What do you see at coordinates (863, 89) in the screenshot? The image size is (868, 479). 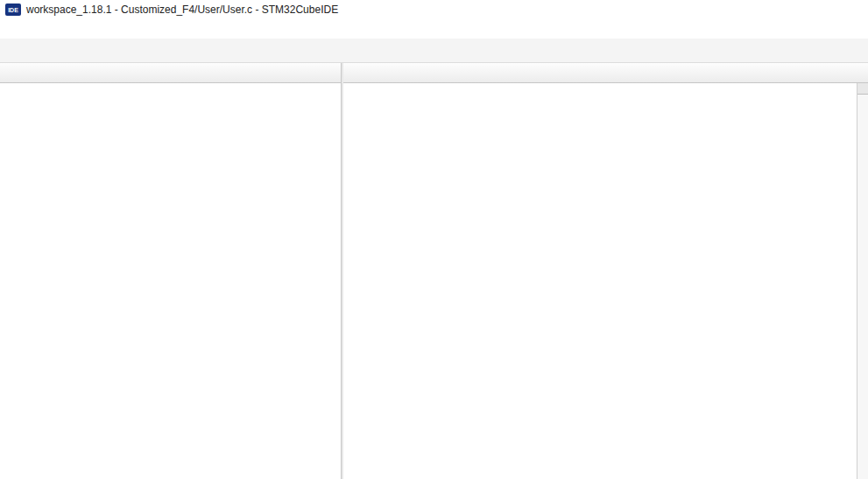 I see `overview-ruler-header` at bounding box center [863, 89].